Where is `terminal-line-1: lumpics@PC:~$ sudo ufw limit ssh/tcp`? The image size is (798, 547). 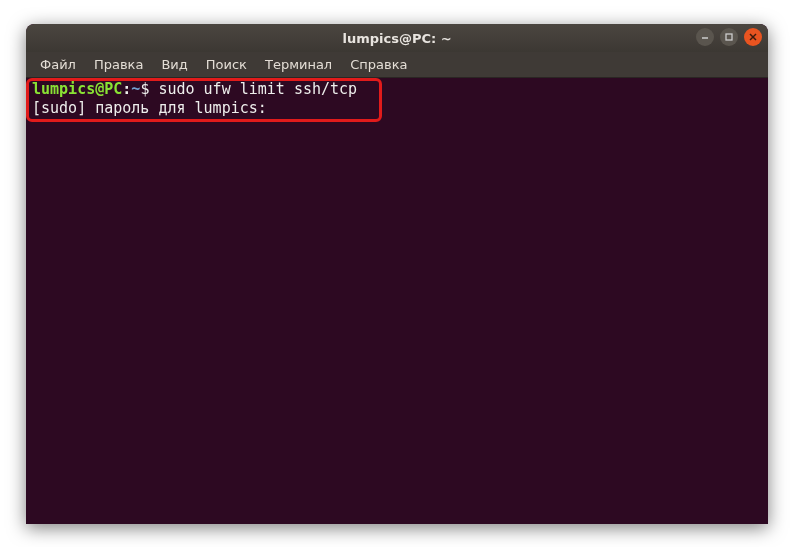 terminal-line-1: lumpics@PC:~$ sudo ufw limit ssh/tcp is located at coordinates (397, 90).